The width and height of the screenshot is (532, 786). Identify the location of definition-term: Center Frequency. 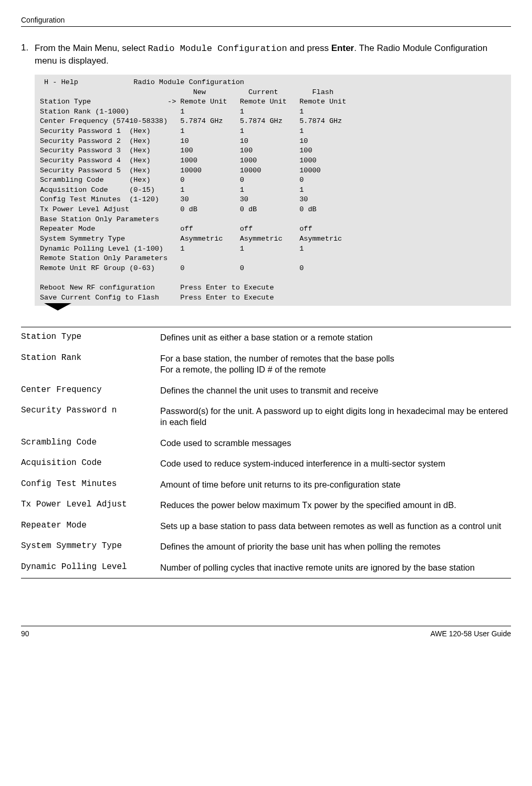
(90, 391).